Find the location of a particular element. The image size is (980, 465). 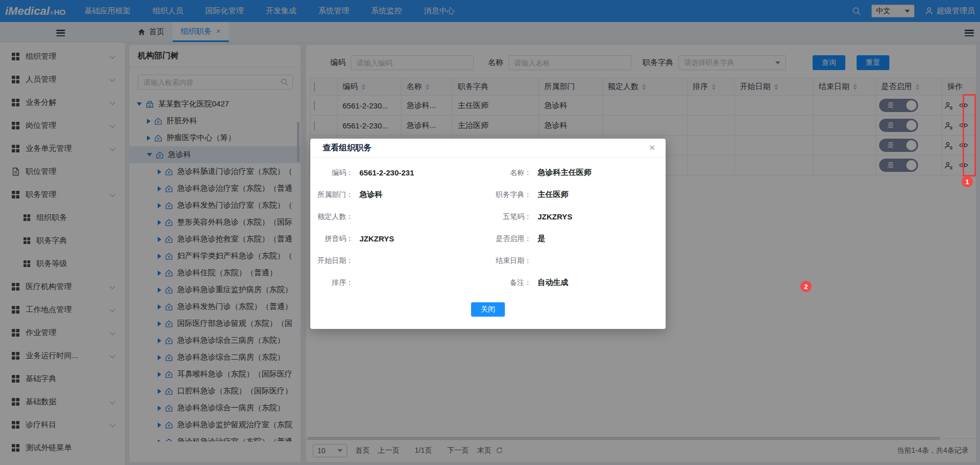

modal-title: 查看组织职务 is located at coordinates (347, 148).